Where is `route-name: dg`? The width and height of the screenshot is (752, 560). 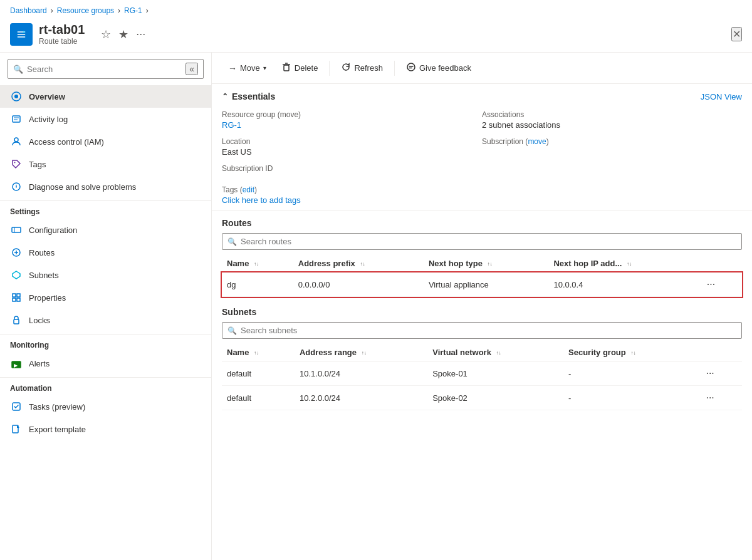
route-name: dg is located at coordinates (258, 284).